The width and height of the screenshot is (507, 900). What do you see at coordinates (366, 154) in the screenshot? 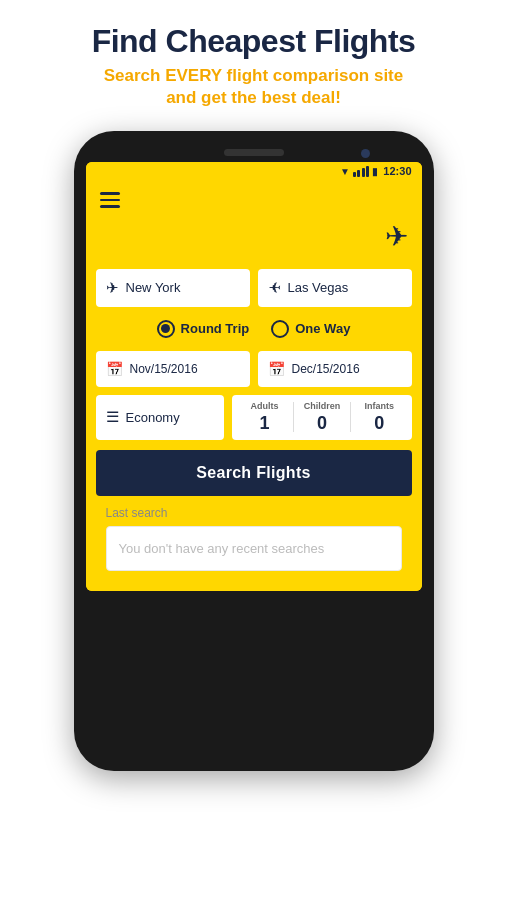
I see `phone-camera` at bounding box center [366, 154].